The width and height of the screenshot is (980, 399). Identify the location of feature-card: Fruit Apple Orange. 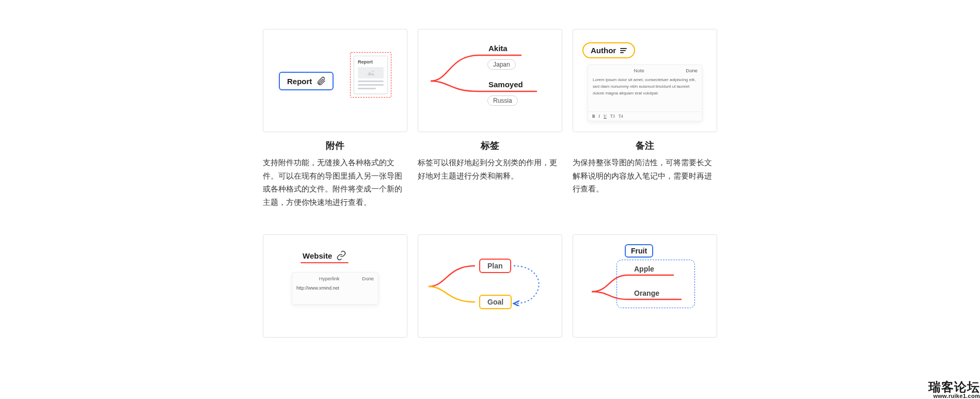
(645, 286).